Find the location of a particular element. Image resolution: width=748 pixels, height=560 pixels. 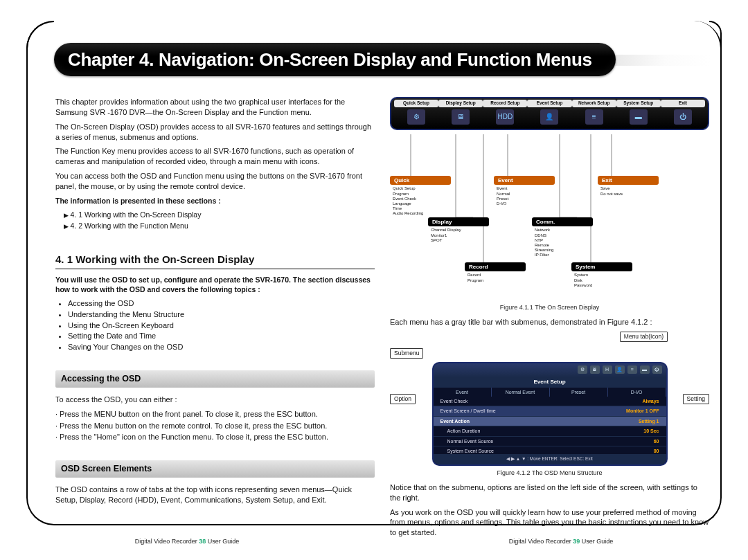

osd-row: Event Screen / Dwell timeMonitor 1 OFF is located at coordinates (550, 411).